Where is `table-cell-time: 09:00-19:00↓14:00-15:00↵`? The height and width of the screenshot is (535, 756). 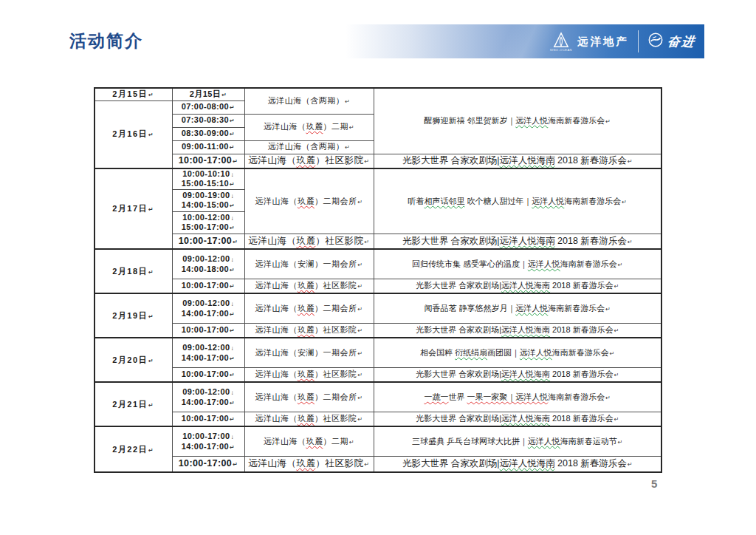
table-cell-time: 09:00-19:00↓14:00-15:00↵ is located at coordinates (208, 200).